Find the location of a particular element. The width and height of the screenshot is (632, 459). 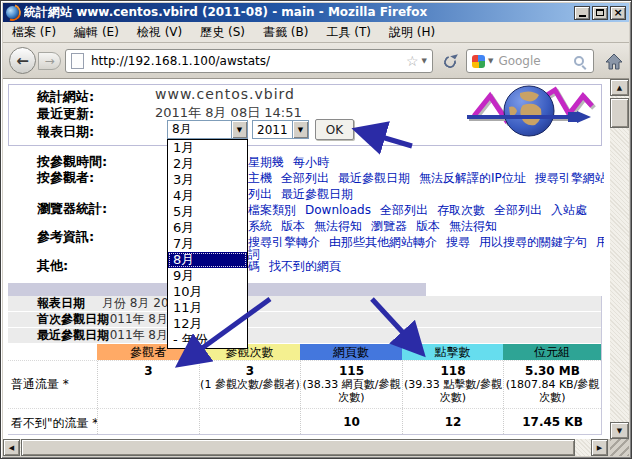

menu-help: 說明 (H) is located at coordinates (412, 32).